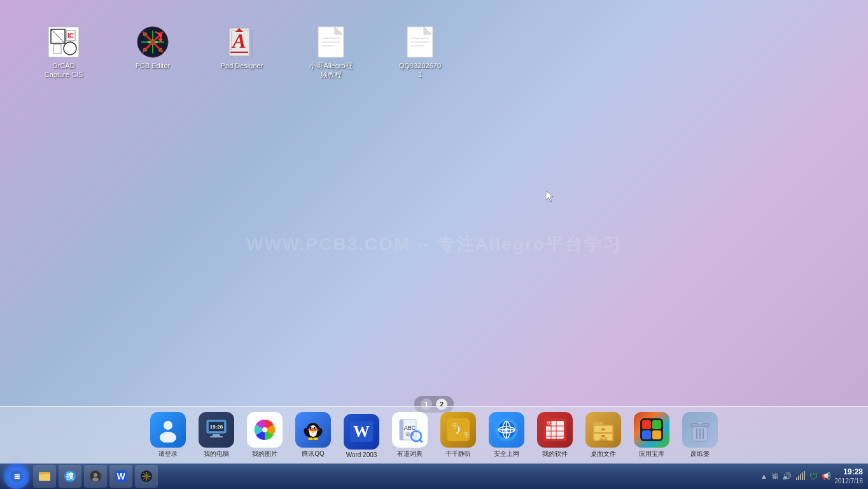 The height and width of the screenshot is (489, 868). Describe the element at coordinates (216, 427) in the screenshot. I see `svg-text: 19:28` at that location.